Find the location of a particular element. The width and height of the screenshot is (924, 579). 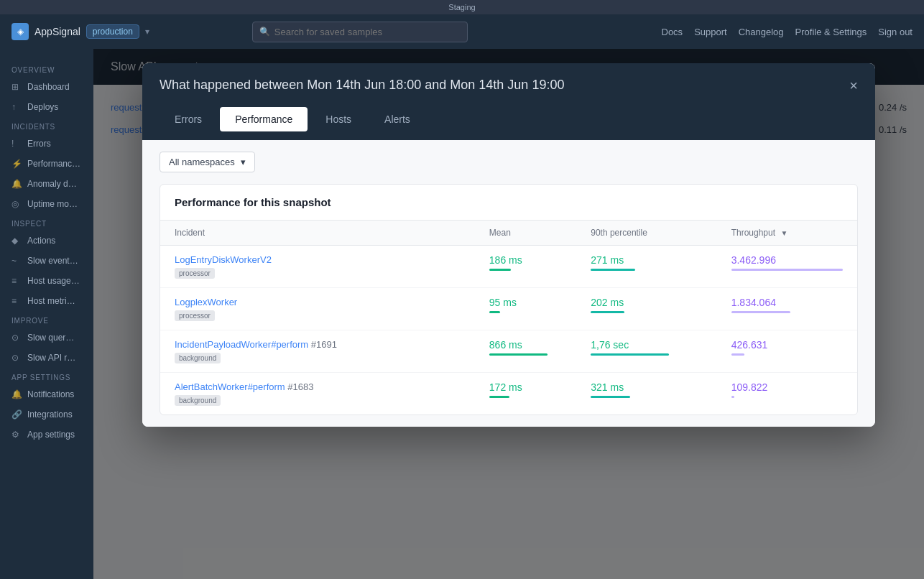

host-usage-icon: ≡ is located at coordinates (17, 281).